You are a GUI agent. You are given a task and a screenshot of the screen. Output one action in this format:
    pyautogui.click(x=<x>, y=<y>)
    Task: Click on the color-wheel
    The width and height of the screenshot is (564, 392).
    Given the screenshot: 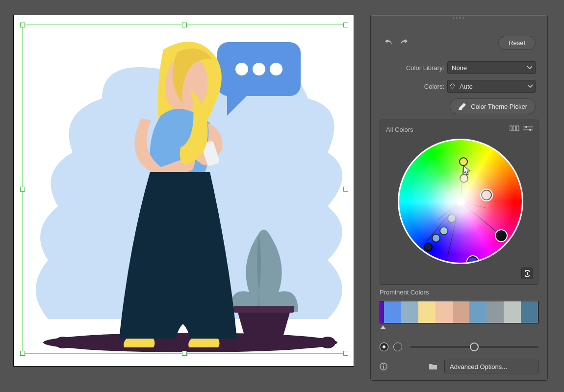 What is the action you would take?
    pyautogui.click(x=461, y=201)
    